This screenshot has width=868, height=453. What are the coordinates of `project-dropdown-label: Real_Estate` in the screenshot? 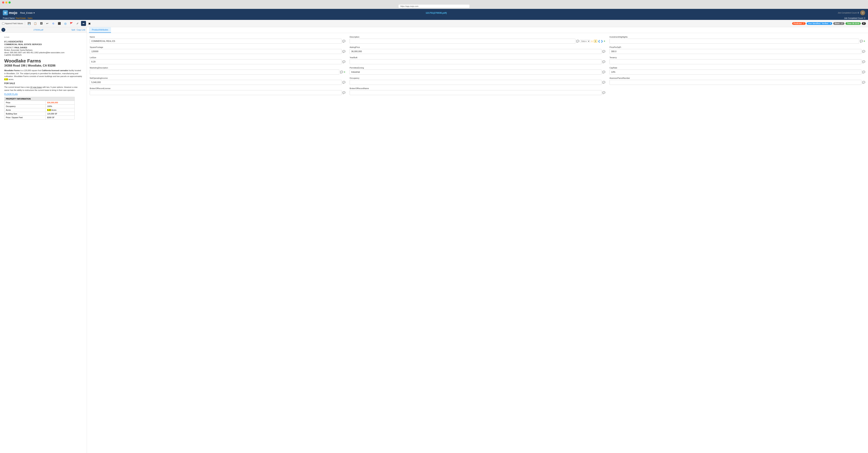 It's located at (26, 13).